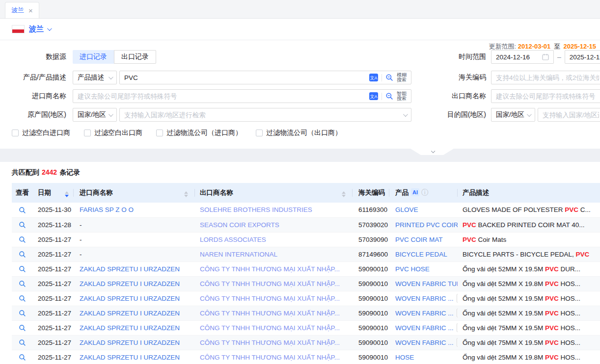 This screenshot has height=364, width=600. What do you see at coordinates (412, 269) in the screenshot?
I see `product-link: PVC HOSE` at bounding box center [412, 269].